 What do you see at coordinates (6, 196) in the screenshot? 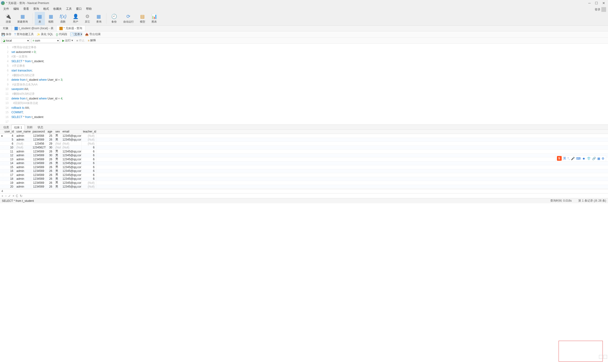
I see `grid-op-−: −` at bounding box center [6, 196].